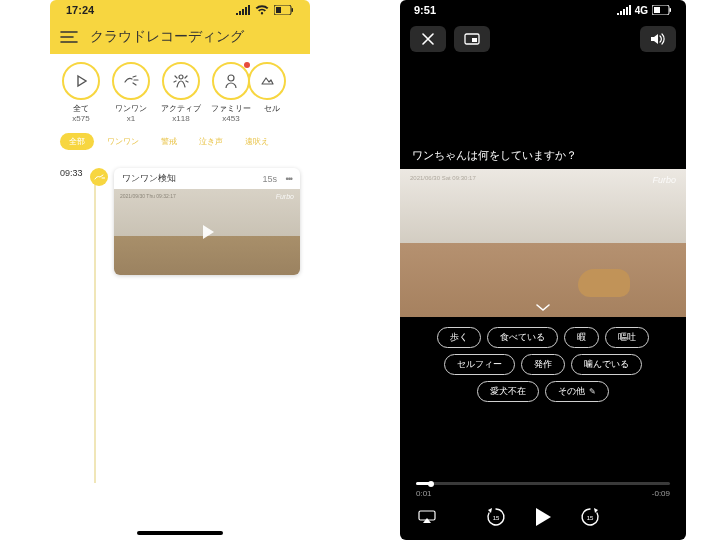  What do you see at coordinates (207, 232) in the screenshot?
I see `play-overlay-icon` at bounding box center [207, 232].